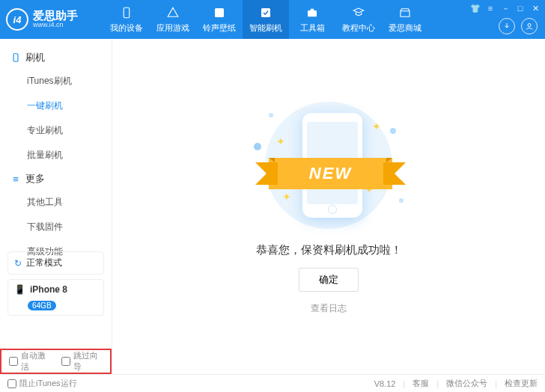  What do you see at coordinates (127, 13) in the screenshot?
I see `device-icon` at bounding box center [127, 13].